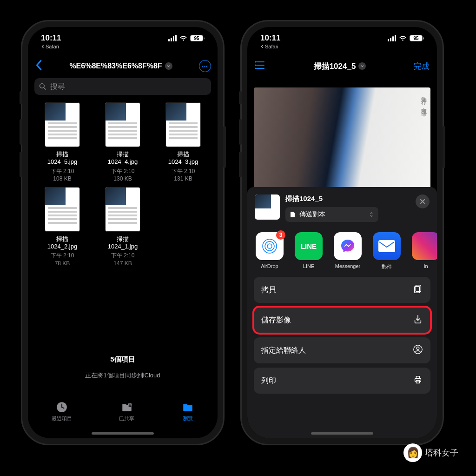 The height and width of the screenshot is (476, 476). I want to click on tab-label: 最近項目, so click(62, 419).